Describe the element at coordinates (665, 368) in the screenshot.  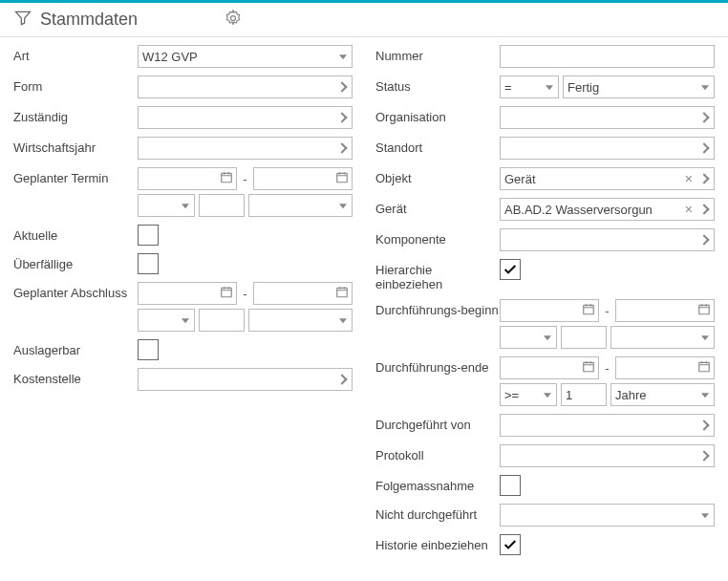
I see `durchf-ende-to` at that location.